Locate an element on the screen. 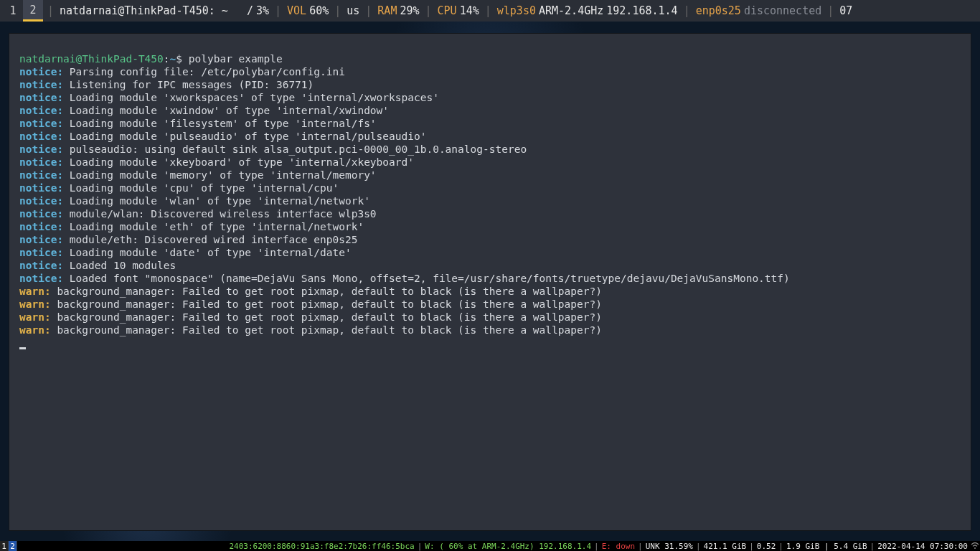  workspace-2: 2 is located at coordinates (33, 11).